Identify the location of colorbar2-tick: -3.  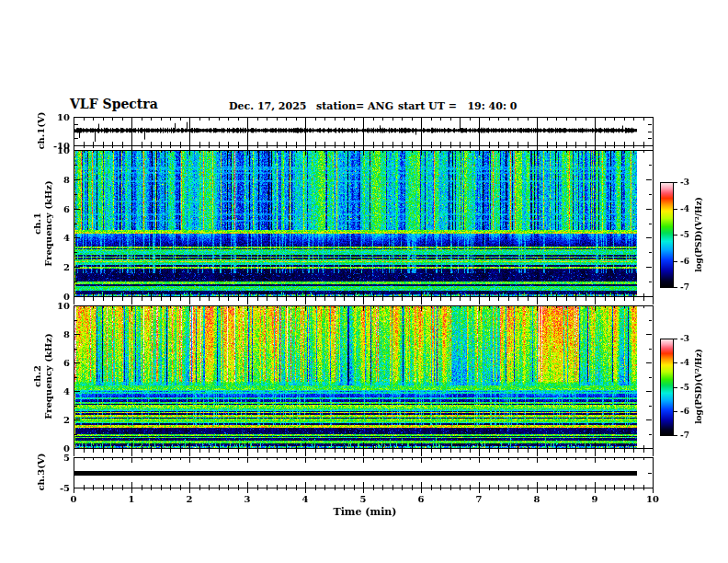
(685, 339).